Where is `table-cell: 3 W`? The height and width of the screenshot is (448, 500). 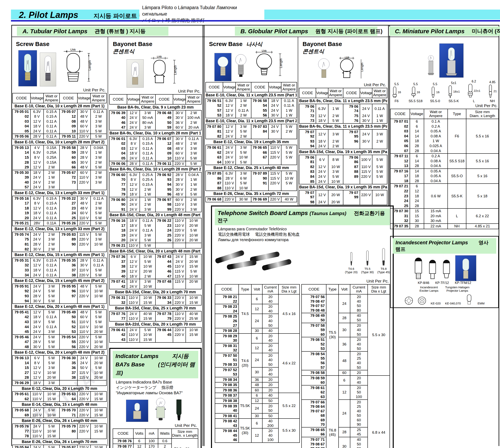 table-cell: 3 W is located at coordinates (52, 383).